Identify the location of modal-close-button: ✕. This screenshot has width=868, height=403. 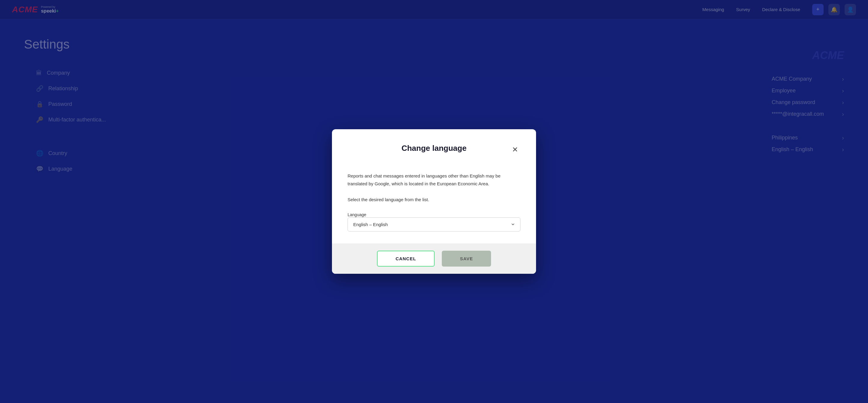
(515, 149).